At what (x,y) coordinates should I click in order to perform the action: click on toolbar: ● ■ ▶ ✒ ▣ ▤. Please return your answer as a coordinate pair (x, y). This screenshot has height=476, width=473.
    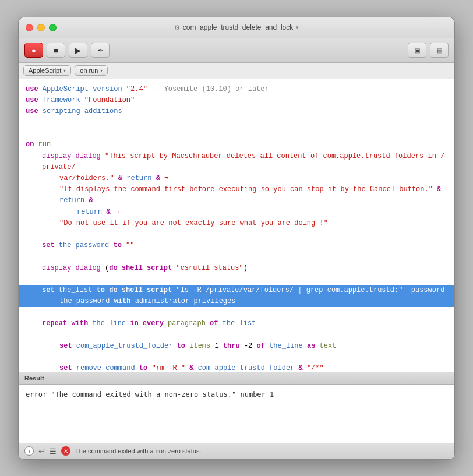
    Looking at the image, I should click on (236, 51).